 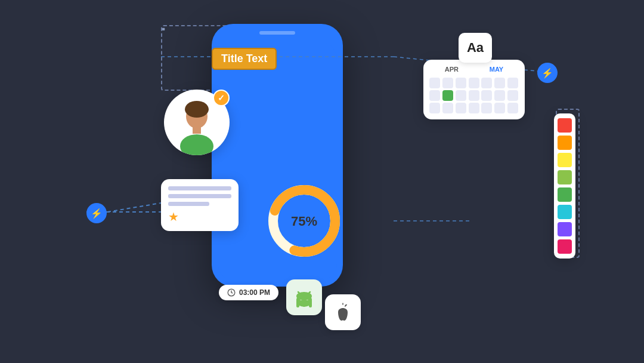 What do you see at coordinates (343, 312) in the screenshot?
I see `apple-icon` at bounding box center [343, 312].